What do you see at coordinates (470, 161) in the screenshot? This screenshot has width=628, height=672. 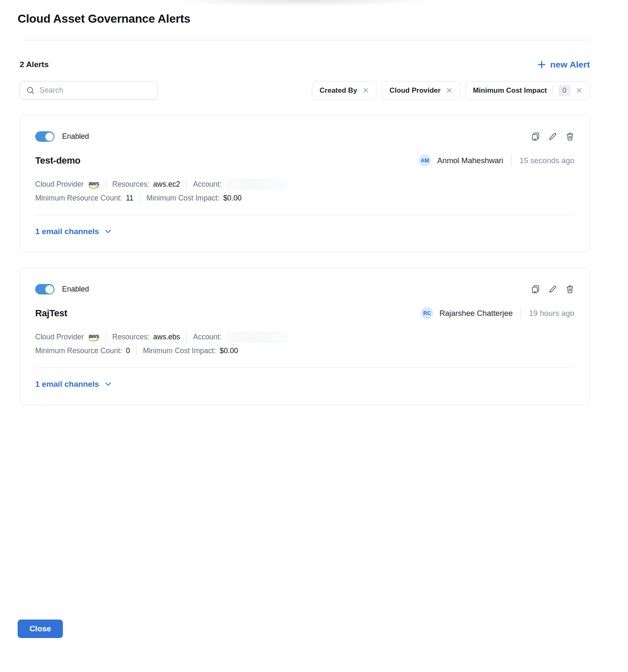 I see `author-name: Anmol Maheshwari` at bounding box center [470, 161].